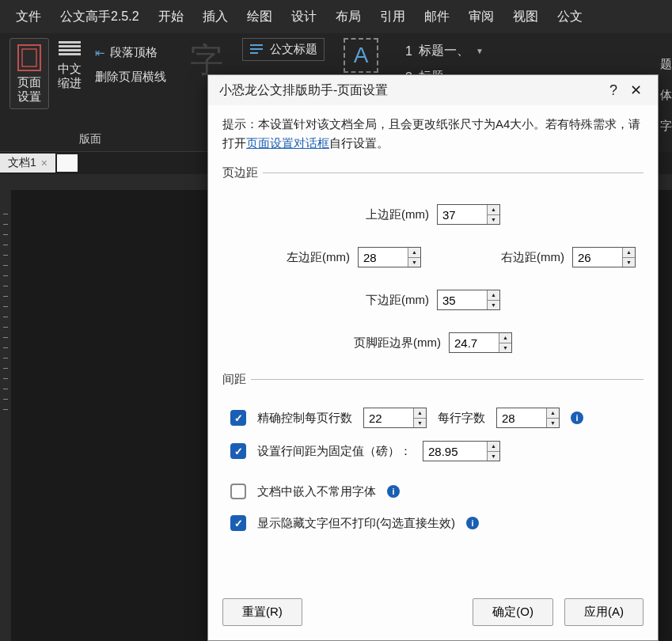 The width and height of the screenshot is (672, 641). What do you see at coordinates (238, 491) in the screenshot?
I see `embed-fonts-checkbox` at bounding box center [238, 491].